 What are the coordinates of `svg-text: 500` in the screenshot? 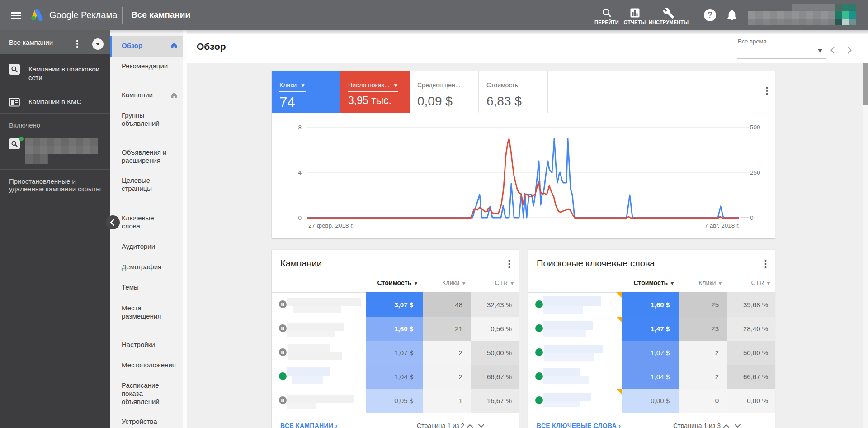 It's located at (755, 128).